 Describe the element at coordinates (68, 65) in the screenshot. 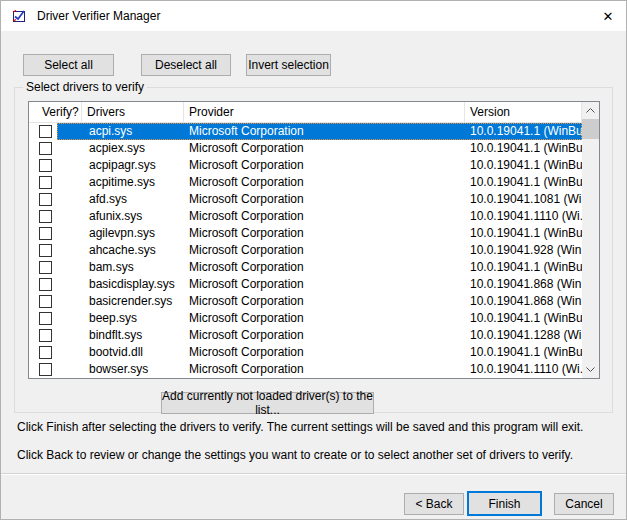

I see `select-all-button: Select all` at that location.